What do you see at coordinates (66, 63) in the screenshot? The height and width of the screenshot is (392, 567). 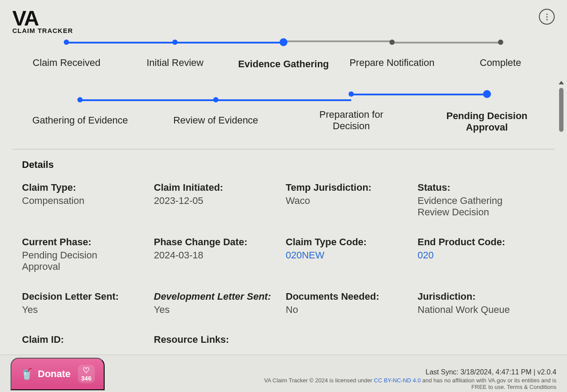 I see `step-label: Claim Received` at bounding box center [66, 63].